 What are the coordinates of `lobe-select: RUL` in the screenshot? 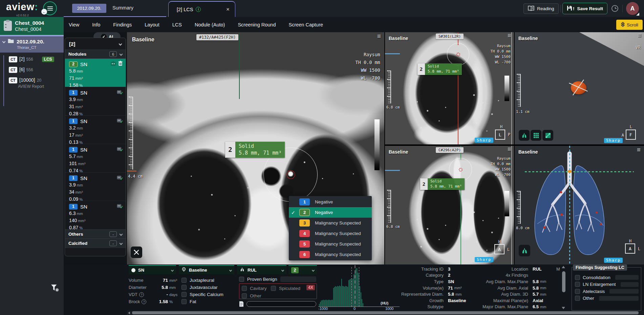 It's located at (262, 270).